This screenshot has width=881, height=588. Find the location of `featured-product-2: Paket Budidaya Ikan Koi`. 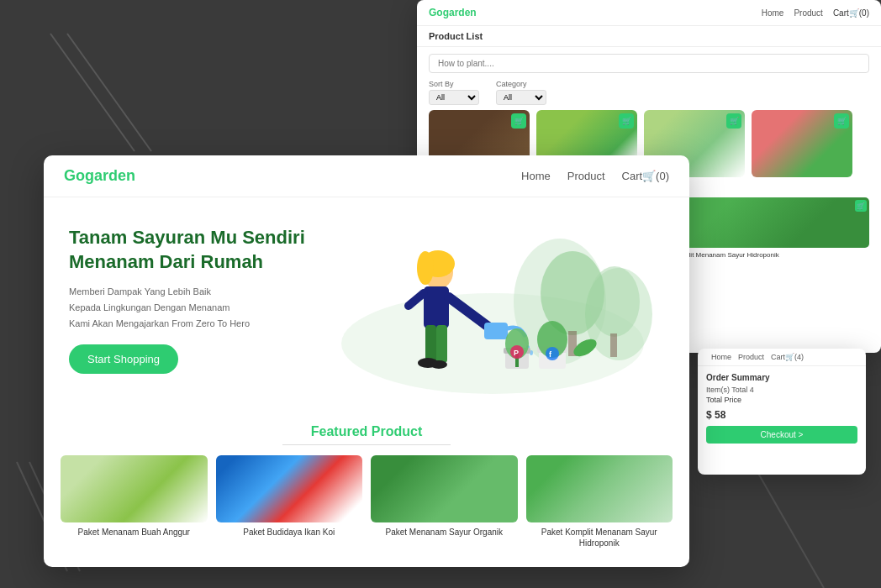

featured-product-2: Paket Budidaya Ikan Koi is located at coordinates (289, 502).